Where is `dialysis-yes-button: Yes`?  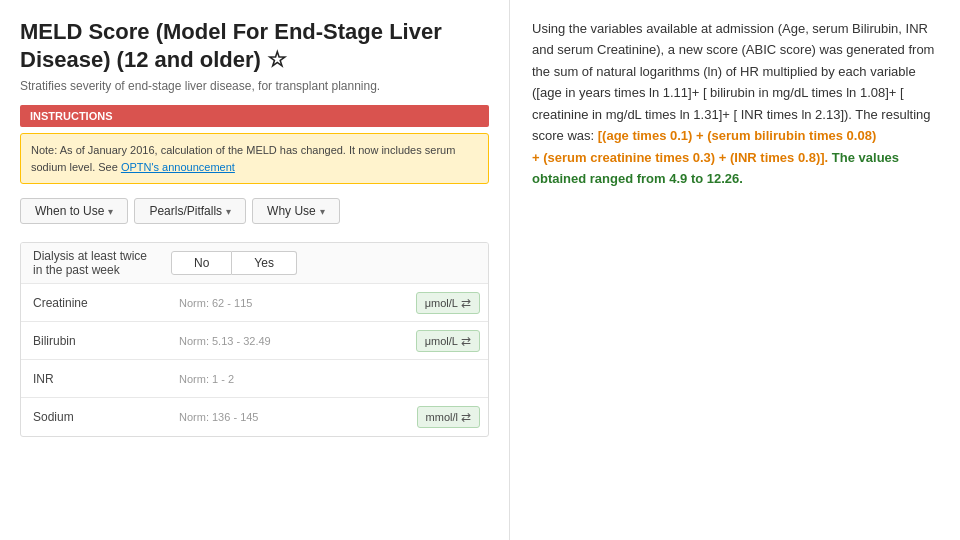
dialysis-yes-button: Yes is located at coordinates (264, 263).